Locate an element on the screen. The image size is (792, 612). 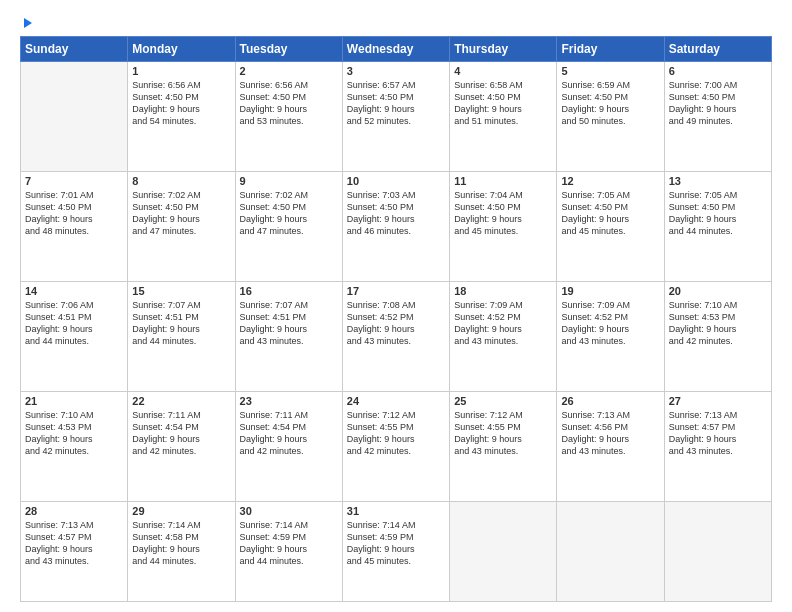
calendar-cell: 1Sunrise: 6:56 AM Sunset: 4:50 PM Daylig… is located at coordinates (182, 117).